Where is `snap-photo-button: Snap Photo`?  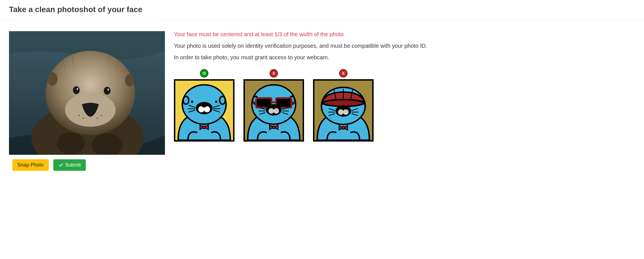
snap-photo-button: Snap Photo is located at coordinates (31, 165).